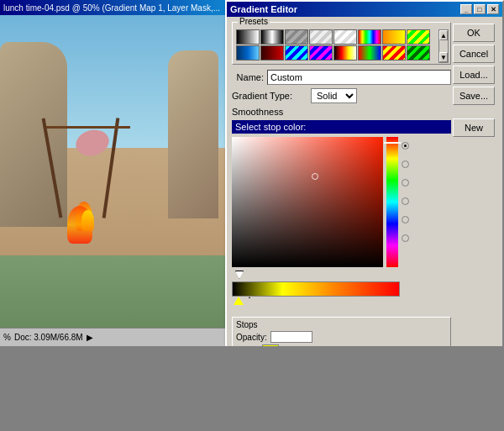 The height and width of the screenshot is (431, 504). I want to click on ok-button: OK, so click(474, 33).